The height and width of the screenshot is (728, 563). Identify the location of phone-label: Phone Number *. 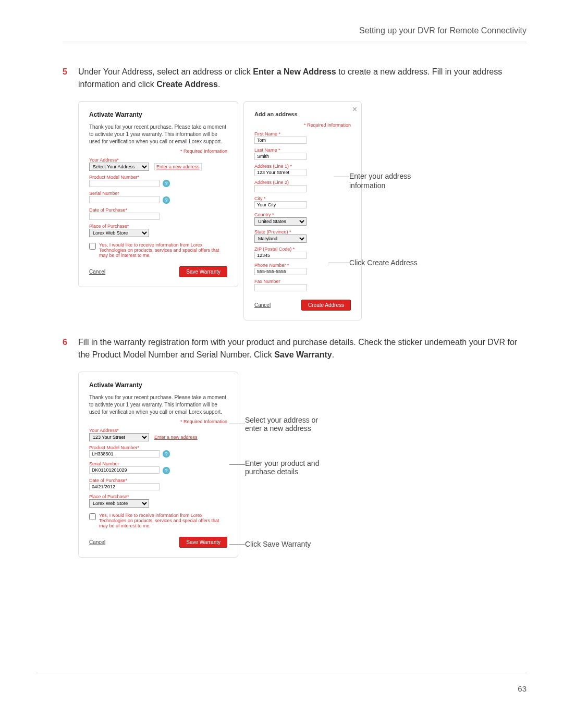
(302, 265).